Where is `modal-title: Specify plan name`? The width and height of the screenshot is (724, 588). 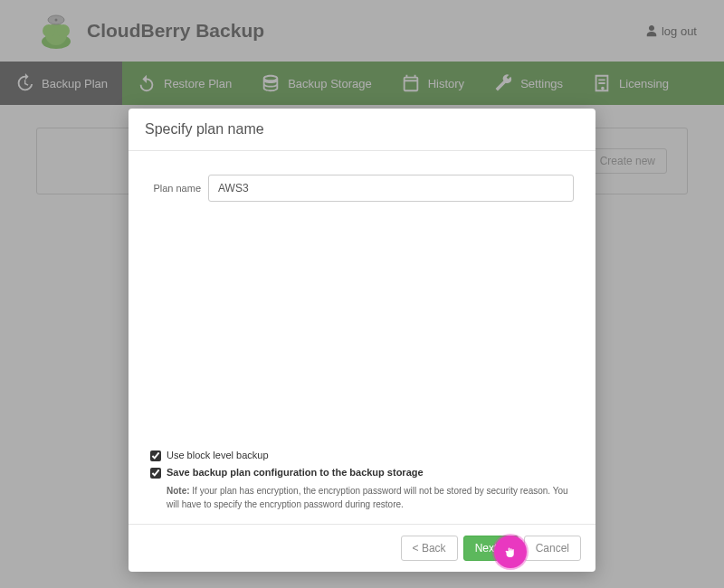 modal-title: Specify plan name is located at coordinates (362, 130).